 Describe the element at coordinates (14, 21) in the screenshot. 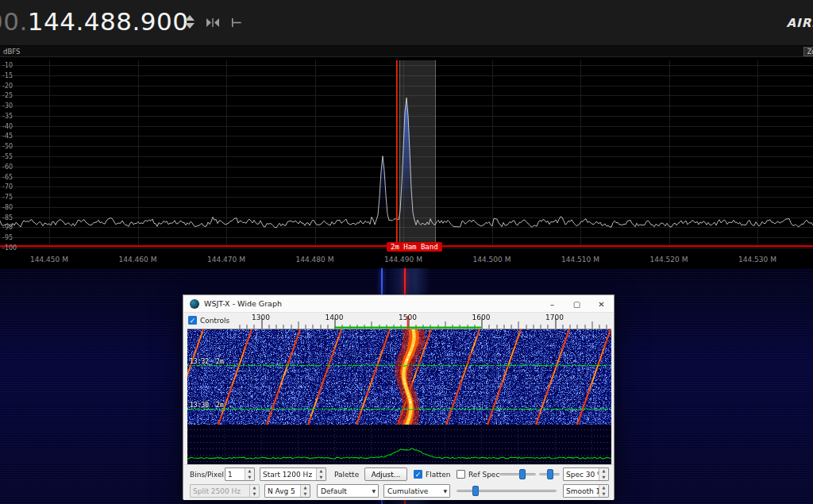

I see `frequency-leading-zeros: 00.` at that location.